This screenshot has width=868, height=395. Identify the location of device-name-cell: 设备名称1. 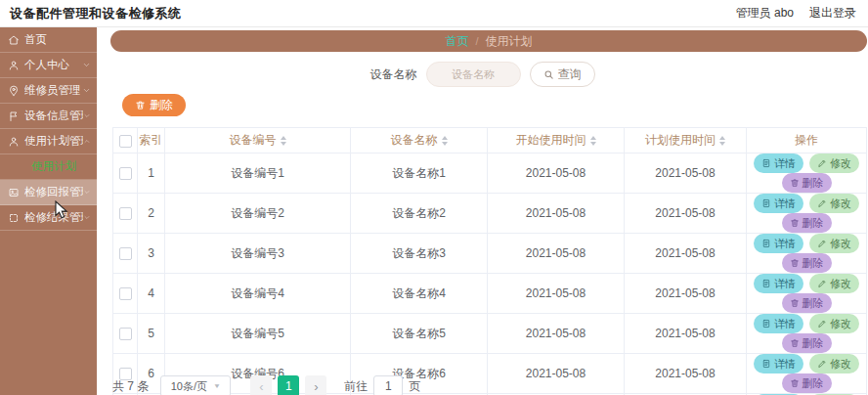
(419, 174).